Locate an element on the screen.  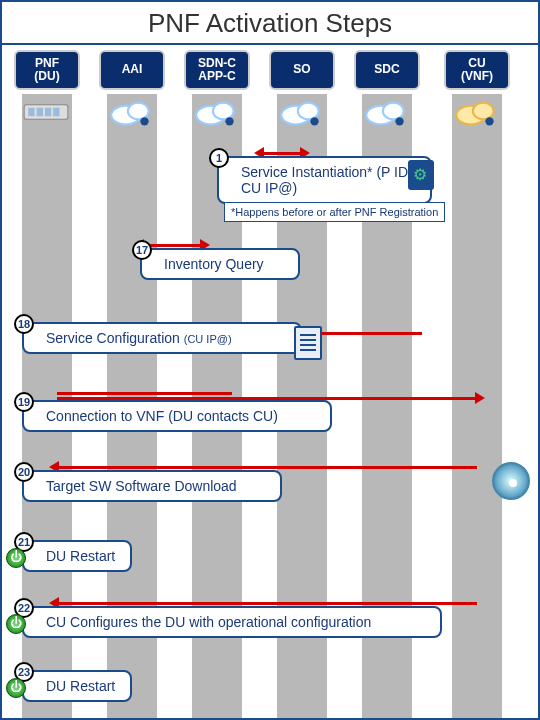
page-title: PNF Activation Steps is located at coordinates (270, 24).